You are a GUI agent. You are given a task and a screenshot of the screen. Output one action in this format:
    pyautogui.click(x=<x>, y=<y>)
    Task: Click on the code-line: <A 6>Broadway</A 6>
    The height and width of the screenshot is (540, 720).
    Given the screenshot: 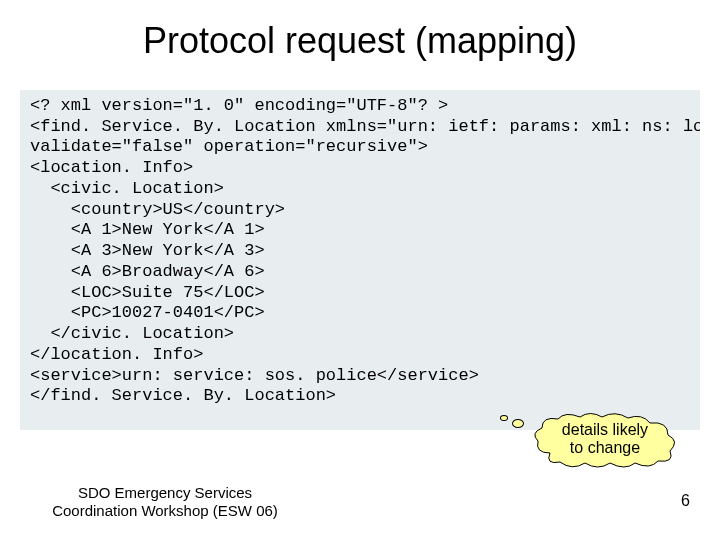 What is the action you would take?
    pyautogui.click(x=148, y=272)
    